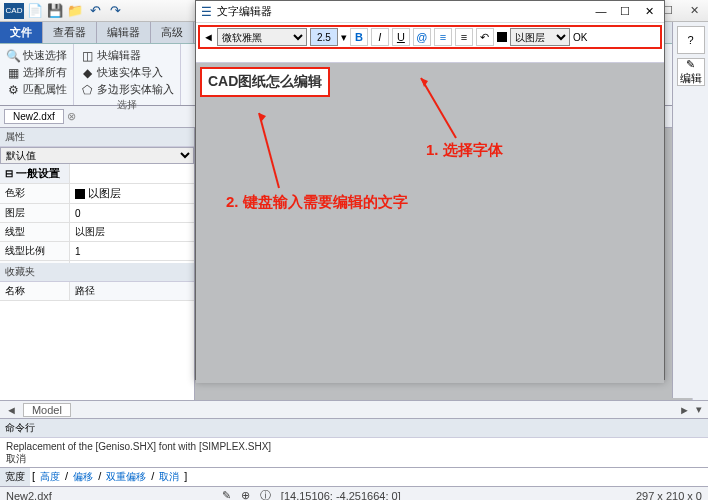  What do you see at coordinates (13, 56) in the screenshot?
I see `quick-select-icon: 🔍` at bounding box center [13, 56].